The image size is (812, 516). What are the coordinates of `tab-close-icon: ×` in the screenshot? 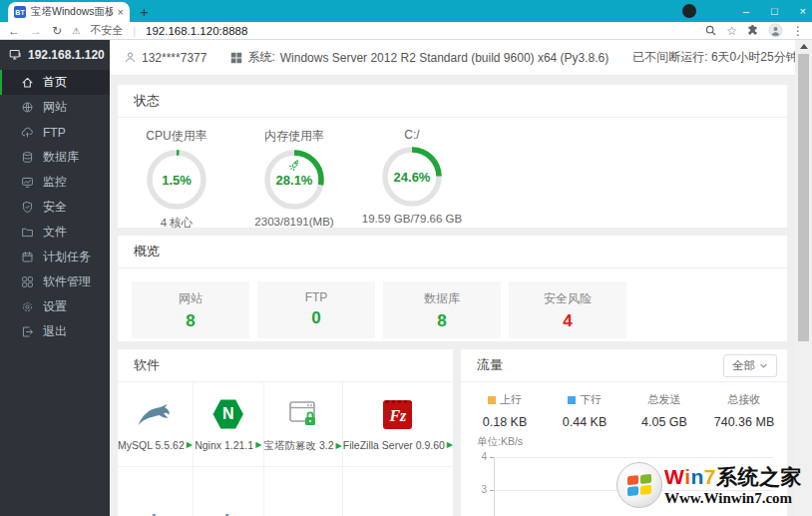 It's located at (121, 12).